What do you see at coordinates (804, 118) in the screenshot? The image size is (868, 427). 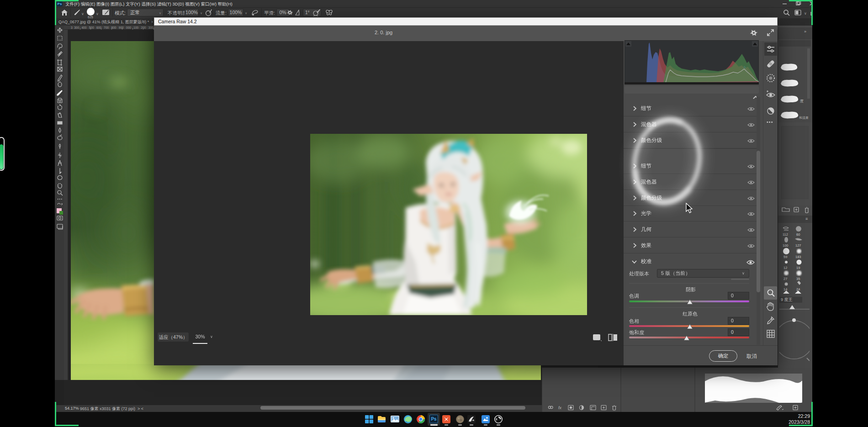 I see `svg-text: 和流量` at bounding box center [804, 118].